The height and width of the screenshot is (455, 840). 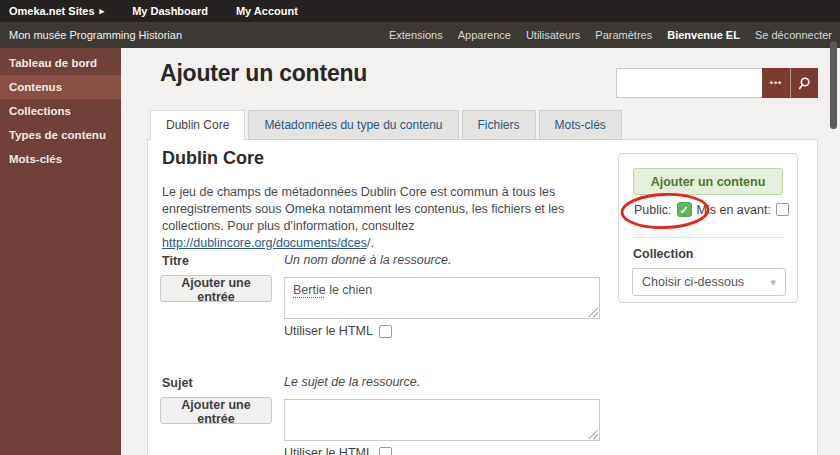 I want to click on nav-parametres: Paramètres, so click(x=624, y=35).